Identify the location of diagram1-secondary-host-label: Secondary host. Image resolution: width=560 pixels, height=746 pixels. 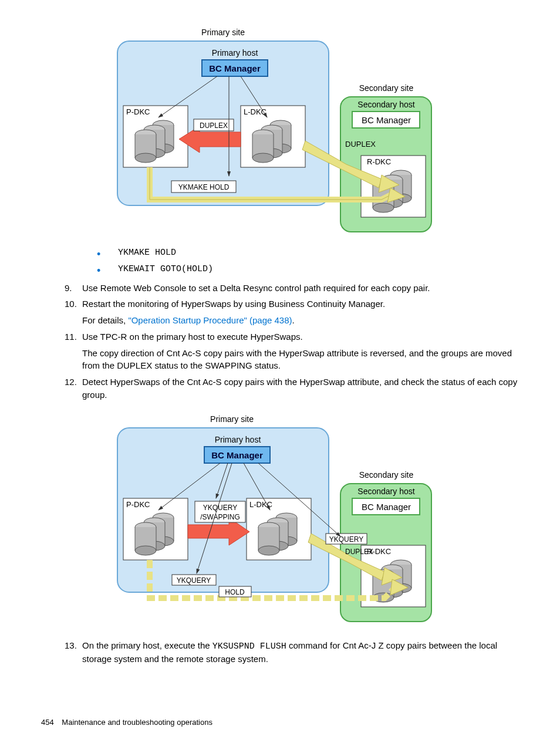
(386, 104).